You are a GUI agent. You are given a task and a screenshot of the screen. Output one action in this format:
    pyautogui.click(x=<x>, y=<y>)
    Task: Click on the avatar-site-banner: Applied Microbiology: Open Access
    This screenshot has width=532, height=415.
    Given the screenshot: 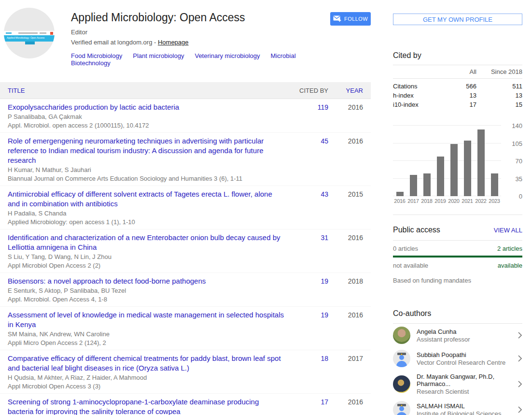 What is the action you would take?
    pyautogui.click(x=29, y=39)
    